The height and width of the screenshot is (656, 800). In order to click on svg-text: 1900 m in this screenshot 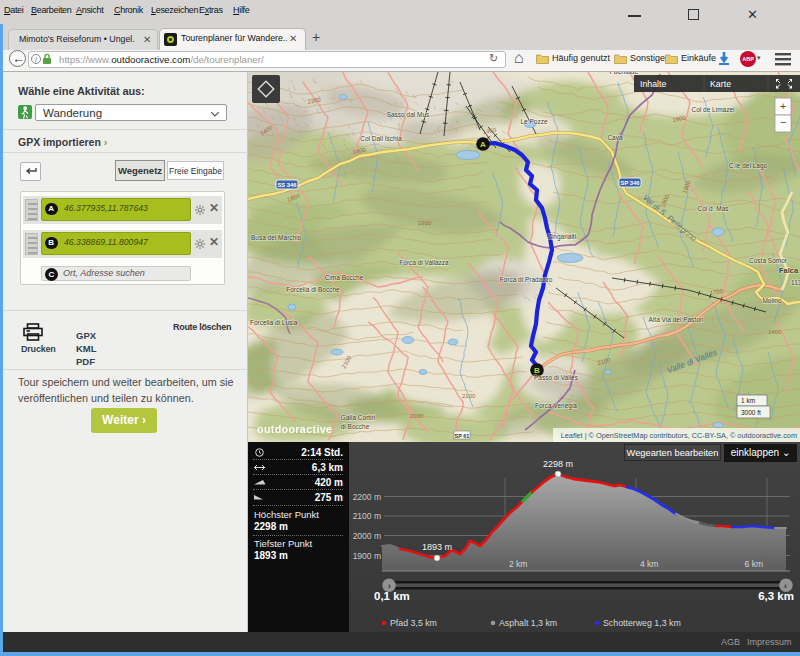, I will do `click(367, 556)`.